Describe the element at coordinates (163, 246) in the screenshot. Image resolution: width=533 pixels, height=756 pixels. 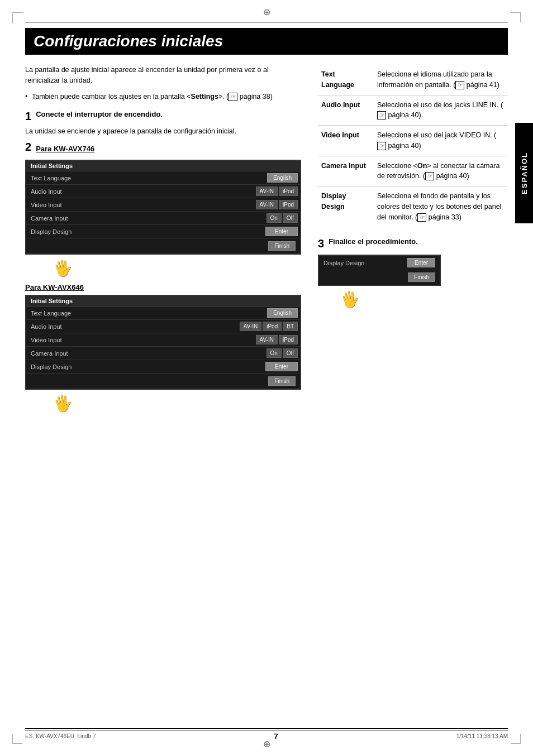
I see `finish-row-746: Finish` at that location.